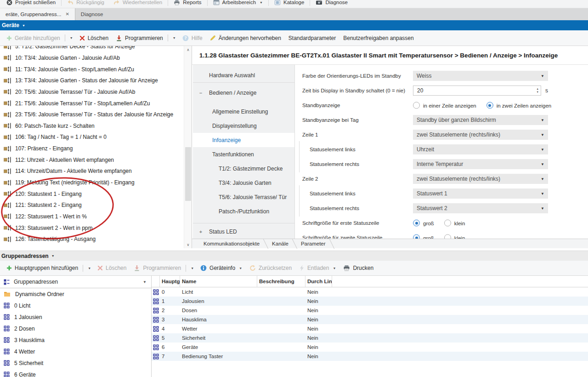 This screenshot has width=588, height=377. What do you see at coordinates (332, 4) in the screenshot?
I see `diagnose-button: Diagnose` at bounding box center [332, 4].